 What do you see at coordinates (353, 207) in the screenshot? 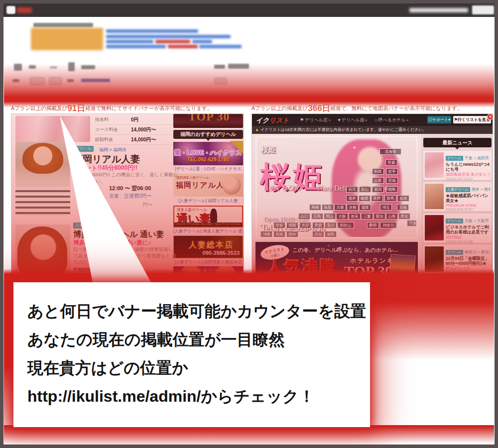
I see `pref-button: 京都` at bounding box center [353, 207].